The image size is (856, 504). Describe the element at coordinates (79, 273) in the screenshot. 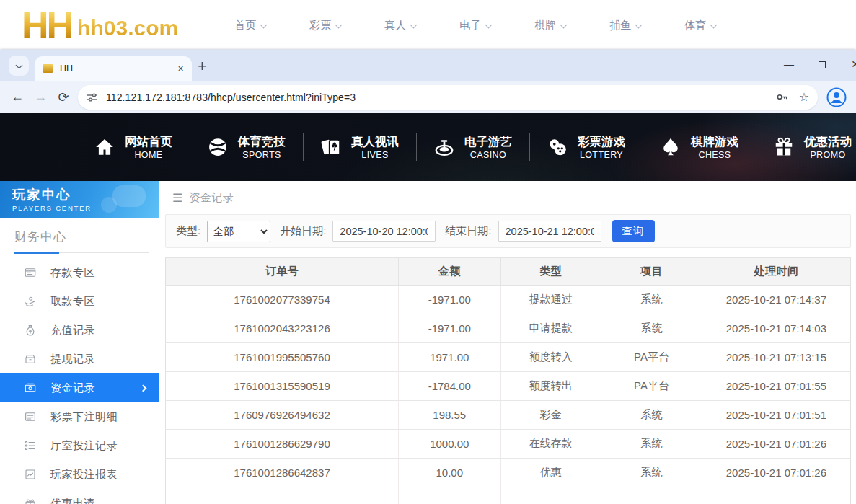

I see `sidebar-item: 存款专区` at that location.